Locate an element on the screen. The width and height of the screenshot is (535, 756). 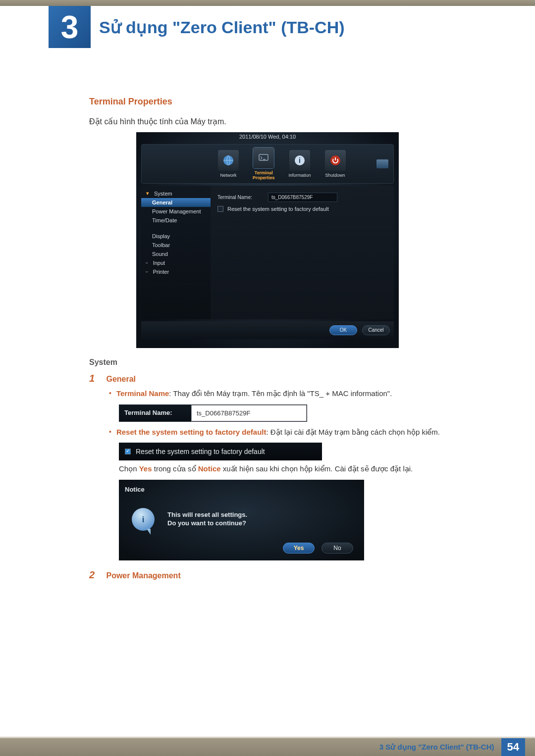
notice-dialog-screenshot: Notice i This will reset all settings. D… is located at coordinates (242, 520).